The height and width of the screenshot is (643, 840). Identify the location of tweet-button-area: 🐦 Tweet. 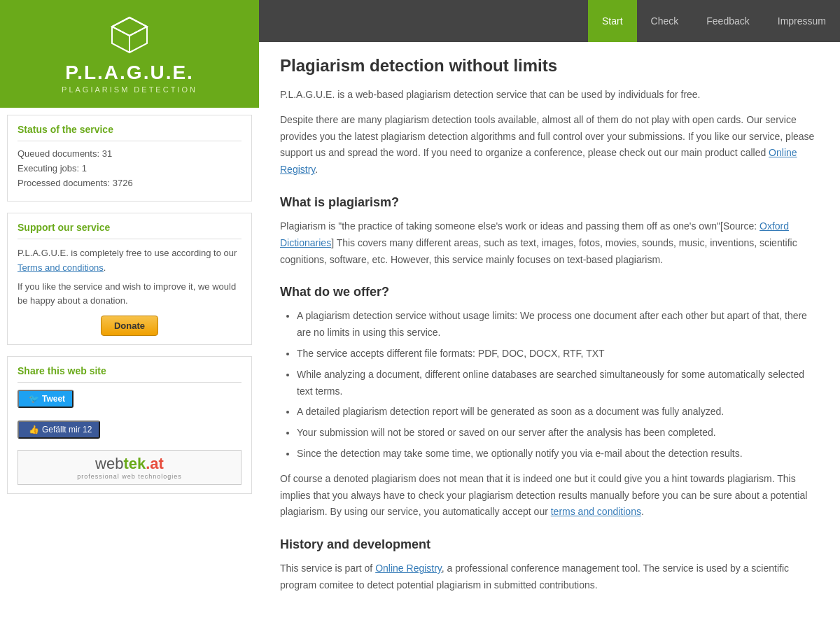
(130, 402).